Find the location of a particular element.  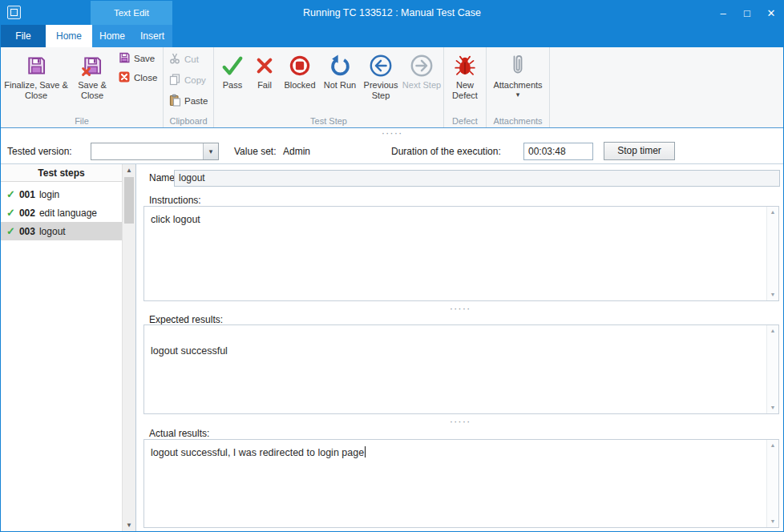

save-icon is located at coordinates (36, 66).